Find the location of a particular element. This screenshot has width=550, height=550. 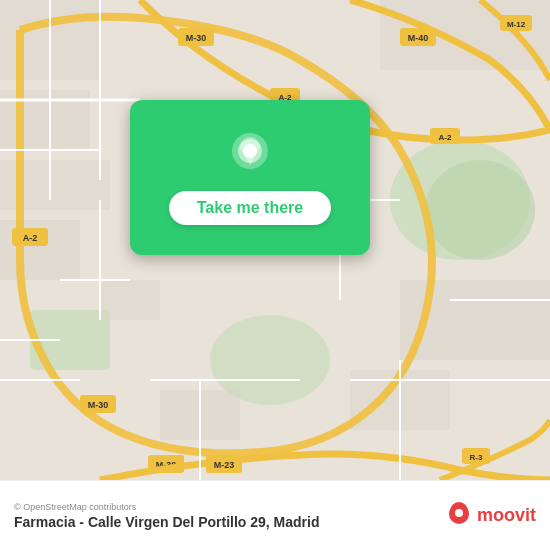

moovit-logo: moovit is located at coordinates (490, 516).